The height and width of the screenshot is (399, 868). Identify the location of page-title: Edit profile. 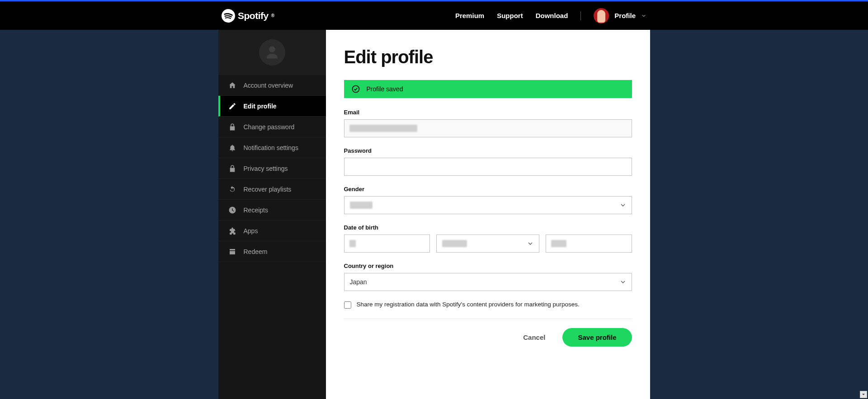
(488, 57).